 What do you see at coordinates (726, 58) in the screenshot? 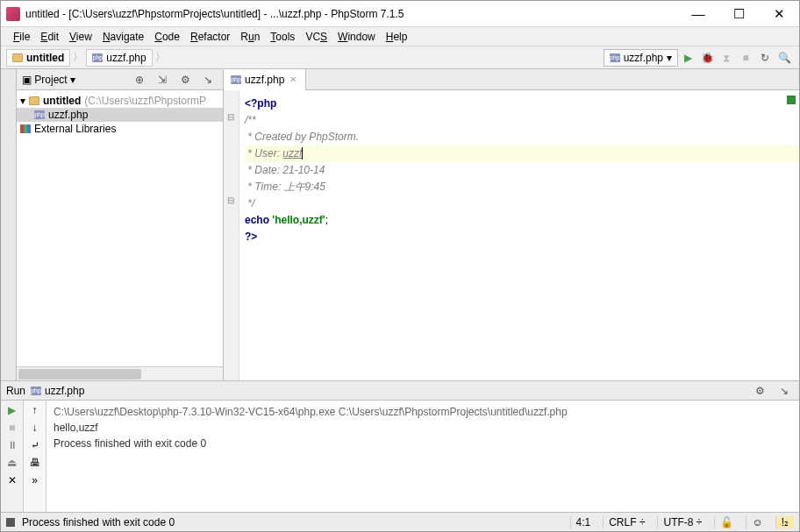
I see `coverage-button: ⧗` at bounding box center [726, 58].